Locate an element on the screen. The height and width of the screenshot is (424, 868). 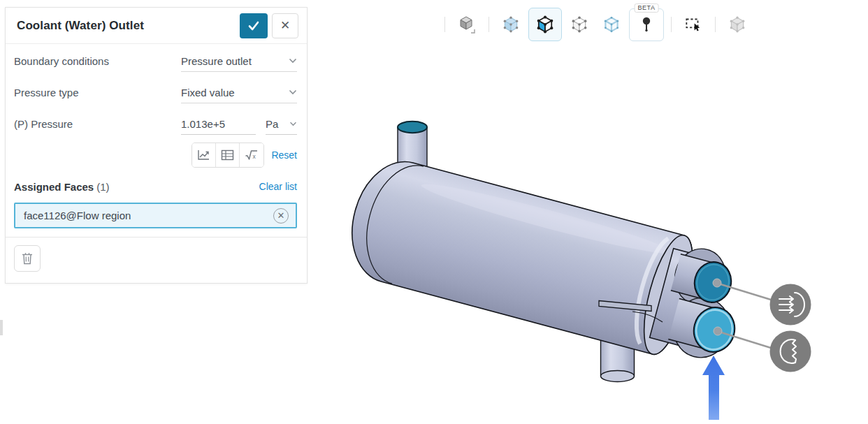
box-select-button is located at coordinates (693, 24).